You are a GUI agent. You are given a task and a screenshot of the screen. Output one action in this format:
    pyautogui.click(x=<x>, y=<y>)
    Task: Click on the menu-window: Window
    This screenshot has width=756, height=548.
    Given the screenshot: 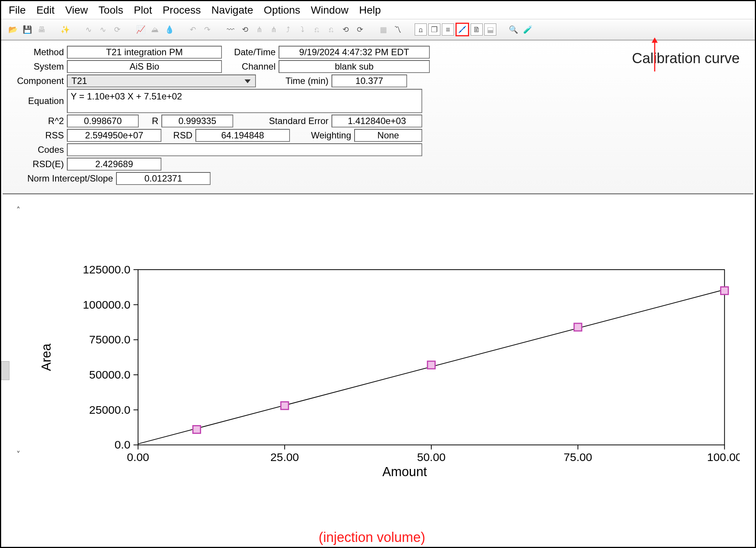 What is the action you would take?
    pyautogui.click(x=330, y=10)
    